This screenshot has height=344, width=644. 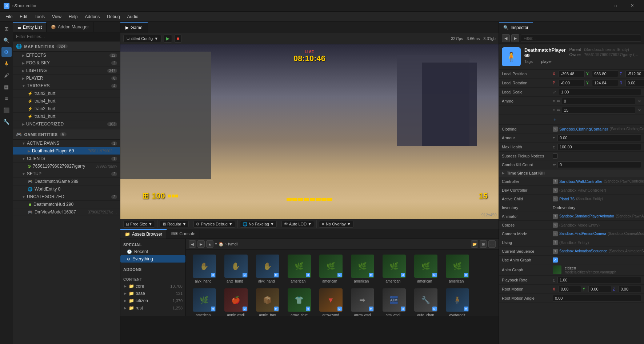 I want to click on entity-filter-input, so click(x=67, y=37).